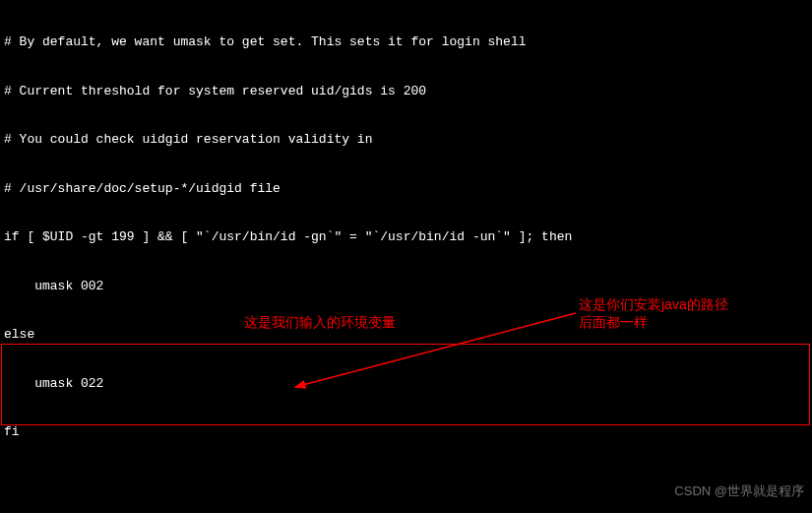 The width and height of the screenshot is (812, 513). I want to click on code-line: # Current threshold for system reserved …, so click(406, 93).